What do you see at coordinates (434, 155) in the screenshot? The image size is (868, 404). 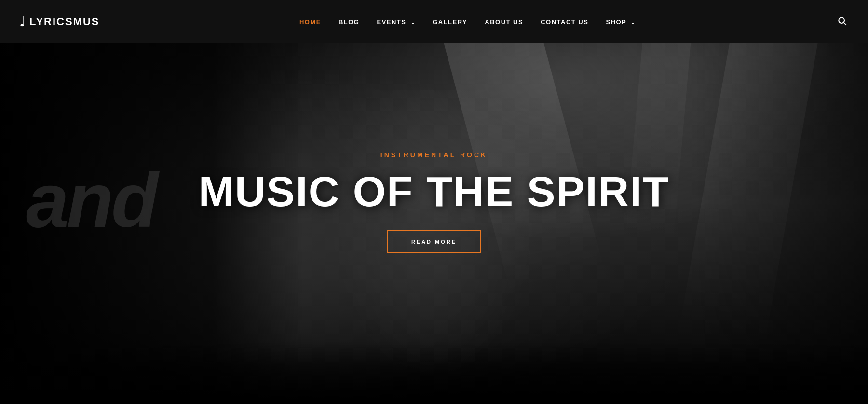 I see `hero-genre-label: INSTRUMENTAL ROCK` at bounding box center [434, 155].